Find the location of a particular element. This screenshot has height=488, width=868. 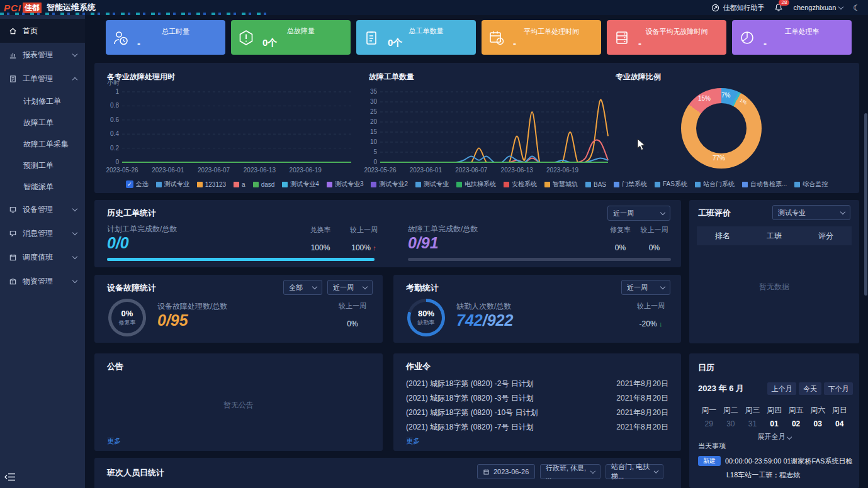

calendar-day: 31 is located at coordinates (753, 424).